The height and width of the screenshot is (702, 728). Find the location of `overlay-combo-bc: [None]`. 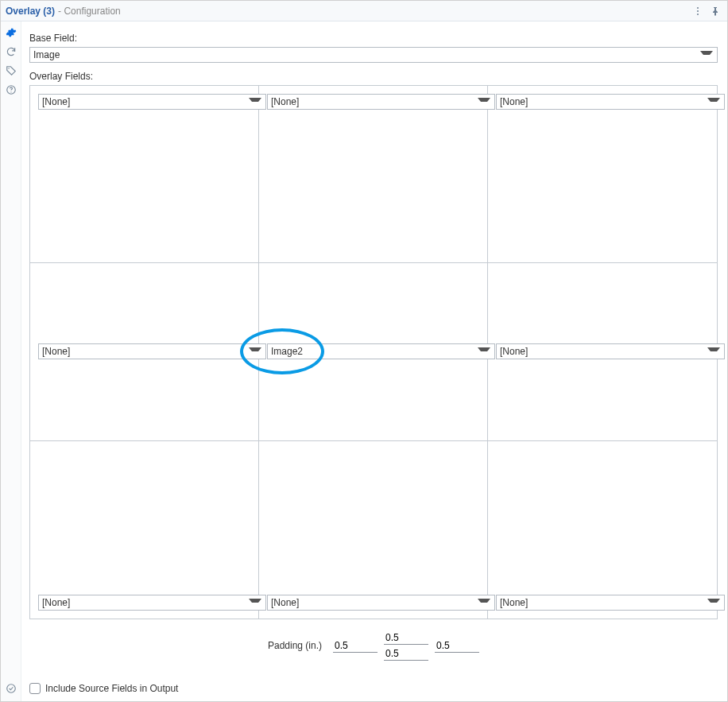

overlay-combo-bc: [None] is located at coordinates (381, 603).